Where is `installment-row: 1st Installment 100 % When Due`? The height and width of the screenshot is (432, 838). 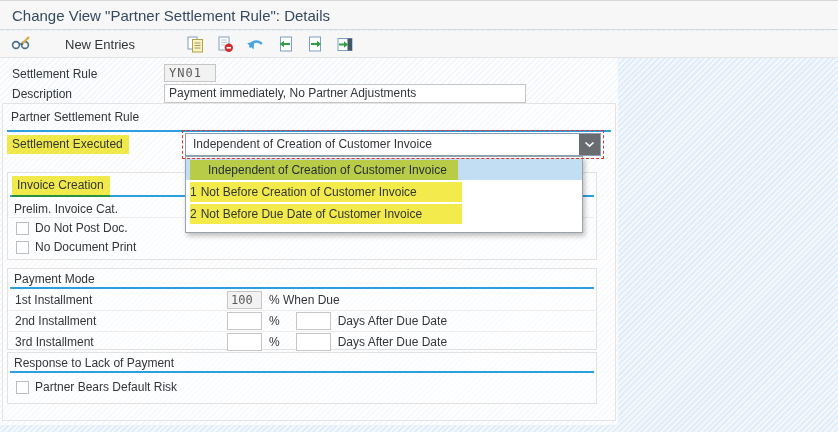
installment-row: 1st Installment 100 % When Due is located at coordinates (302, 300).